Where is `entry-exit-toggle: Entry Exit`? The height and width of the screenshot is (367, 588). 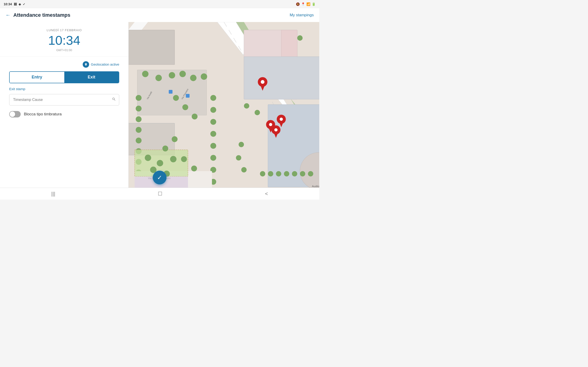 entry-exit-toggle: Entry Exit is located at coordinates (64, 77).